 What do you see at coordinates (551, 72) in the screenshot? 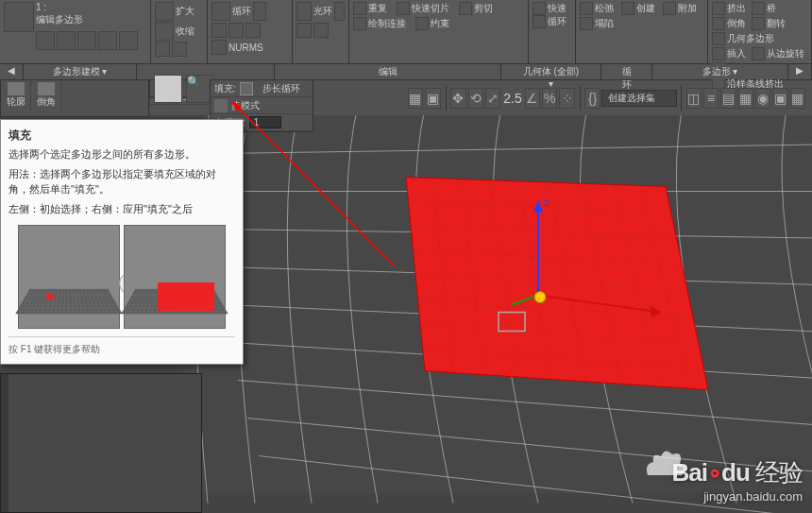
I see `ribbon-tab-geom: 几何体 (全部) ▾` at bounding box center [551, 72].